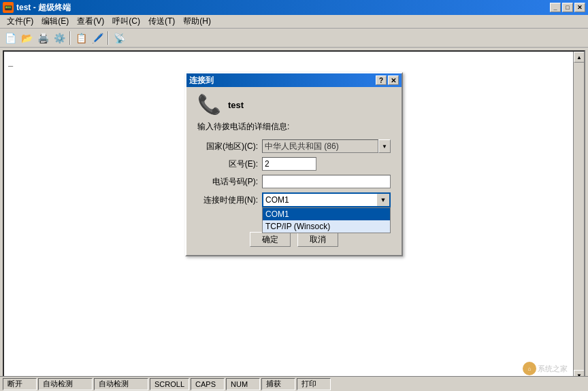  Describe the element at coordinates (294, 146) in the screenshot. I see `form-row-country: 国家(地区)(C): 中华人民共和国 (86) ▼` at that location.